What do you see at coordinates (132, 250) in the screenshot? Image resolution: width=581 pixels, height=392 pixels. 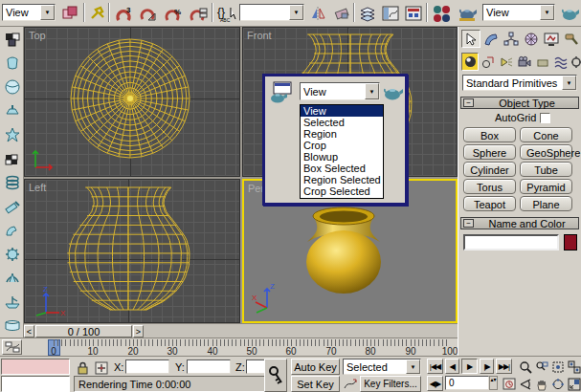 I see `viewport-left: Left ZX` at bounding box center [132, 250].